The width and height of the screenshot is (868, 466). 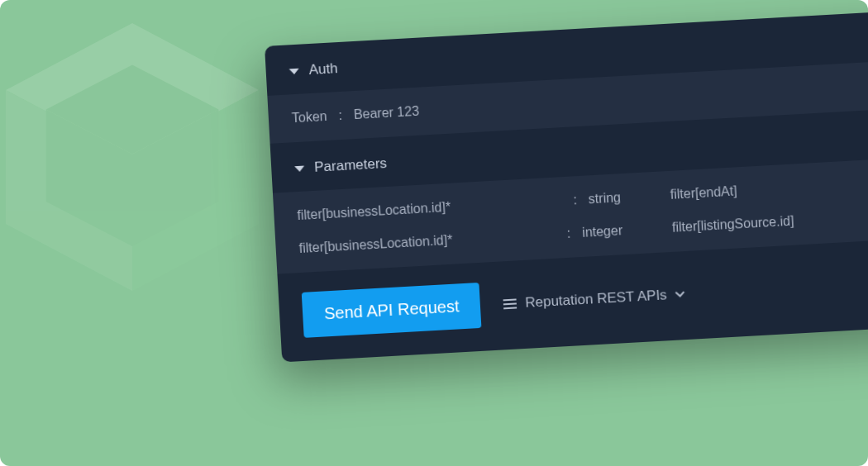 What do you see at coordinates (594, 299) in the screenshot?
I see `api-selector: Reputation REST APIs` at bounding box center [594, 299].